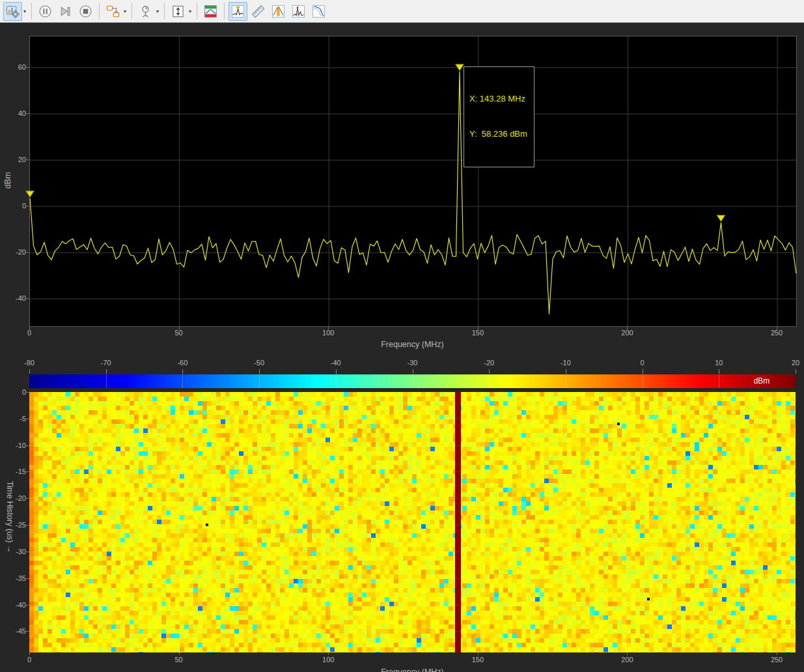 This screenshot has height=672, width=804. What do you see at coordinates (328, 333) in the screenshot?
I see `spectrum-x-tick-label: 100` at bounding box center [328, 333].